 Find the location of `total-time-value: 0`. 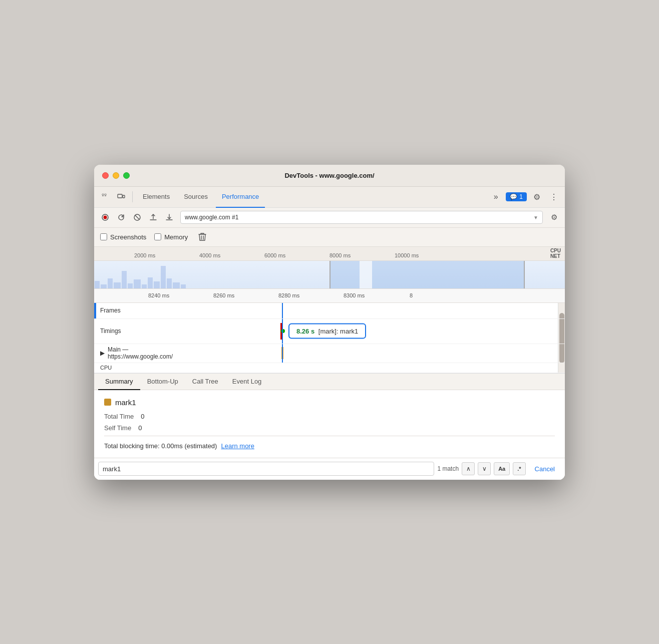

total-time-value: 0 is located at coordinates (142, 417).